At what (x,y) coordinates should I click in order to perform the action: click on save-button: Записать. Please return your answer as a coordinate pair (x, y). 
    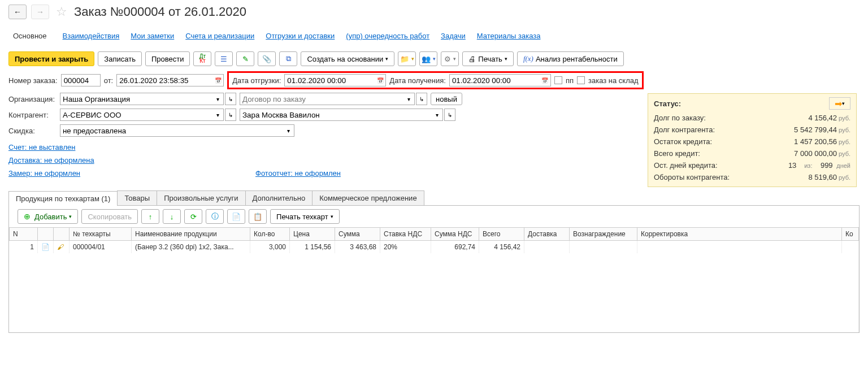
    Looking at the image, I should click on (120, 59).